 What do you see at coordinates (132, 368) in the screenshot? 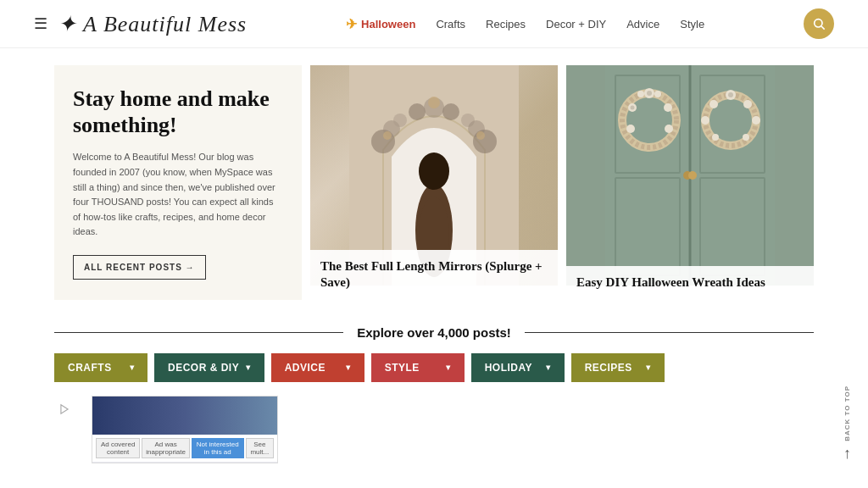
I see `crafts-chevron-icon: ▾` at bounding box center [132, 368].